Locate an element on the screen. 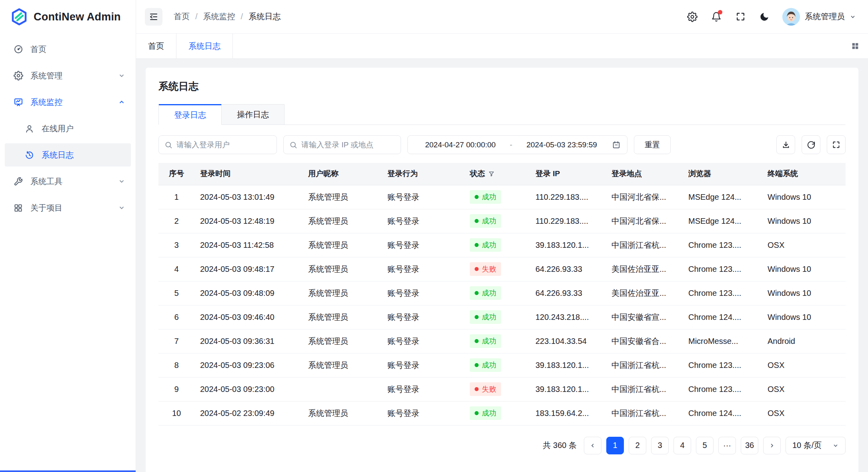  login-user-input is located at coordinates (224, 145).